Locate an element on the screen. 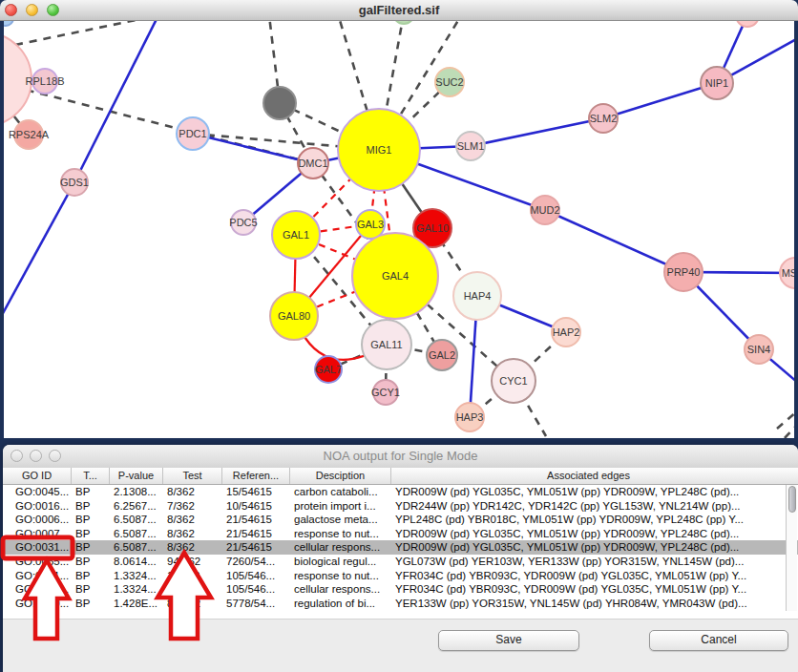 This screenshot has height=672, width=798. cancel-button: Cancel is located at coordinates (719, 640).